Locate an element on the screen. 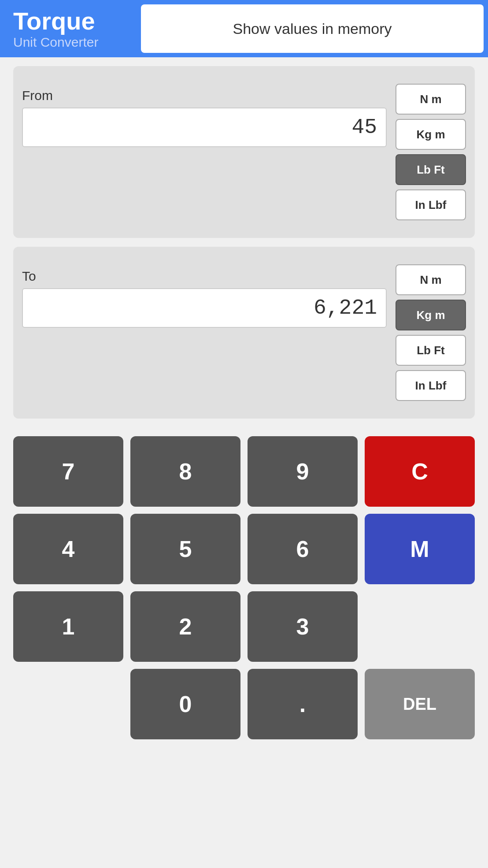  to-input-area: To is located at coordinates (204, 296).